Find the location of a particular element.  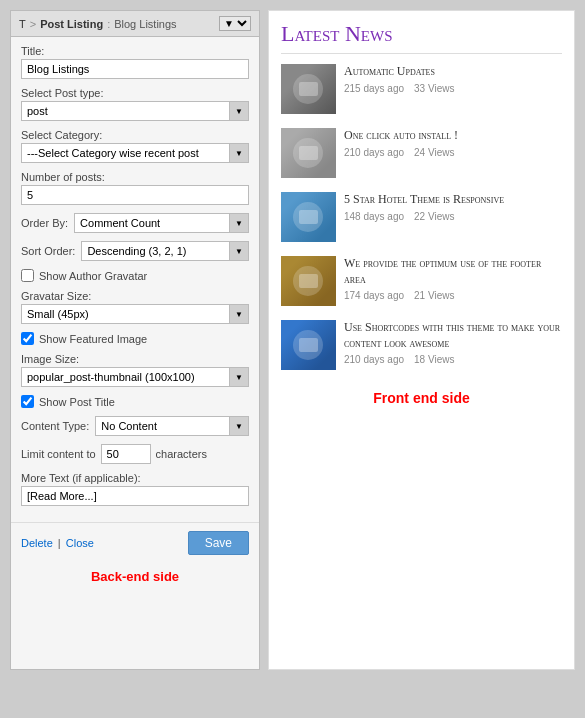

news-title-2: One click auto install ! is located at coordinates (453, 136).